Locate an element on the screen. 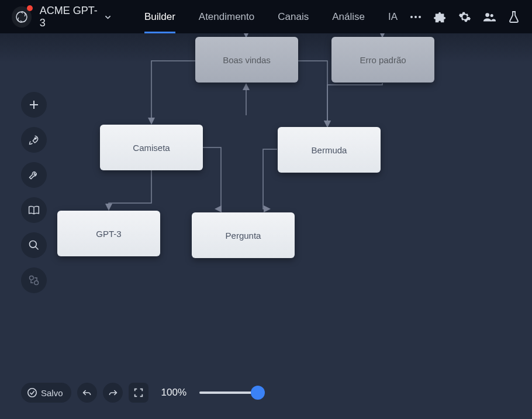 The height and width of the screenshot is (419, 532). people-icon is located at coordinates (489, 17).